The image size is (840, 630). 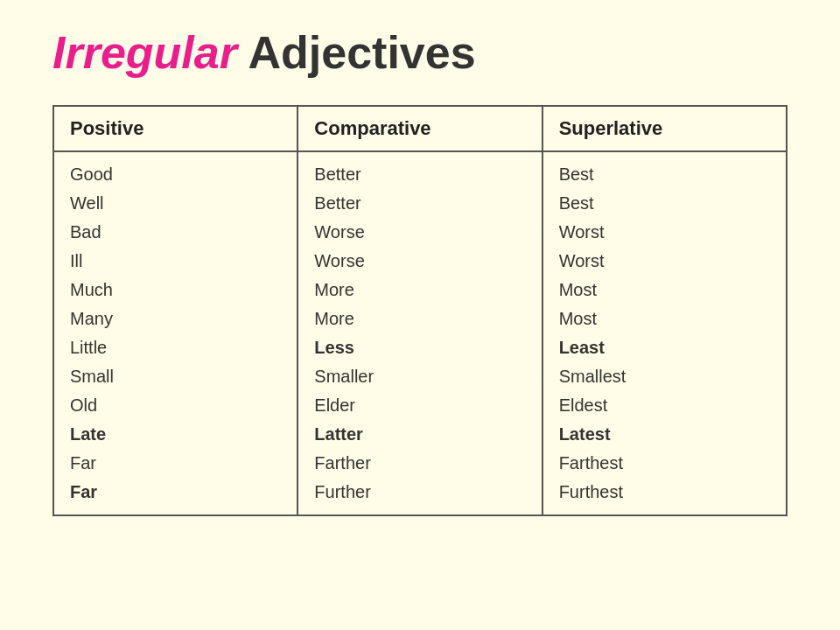 I want to click on positive-late: Late, so click(x=175, y=434).